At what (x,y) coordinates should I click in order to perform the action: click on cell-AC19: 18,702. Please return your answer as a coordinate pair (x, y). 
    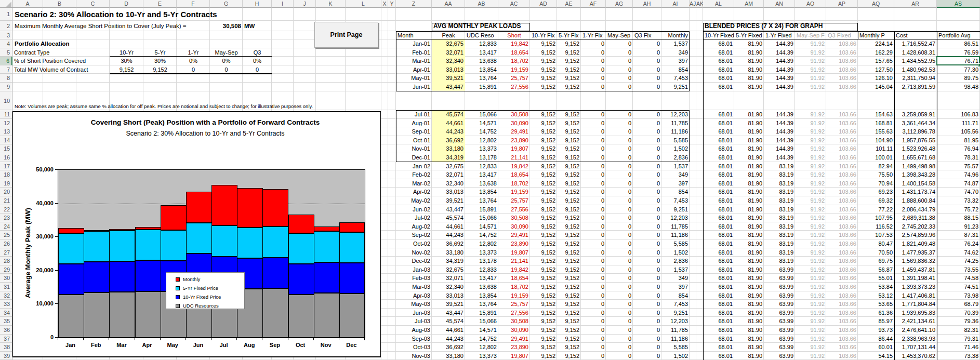
    Looking at the image, I should click on (514, 184).